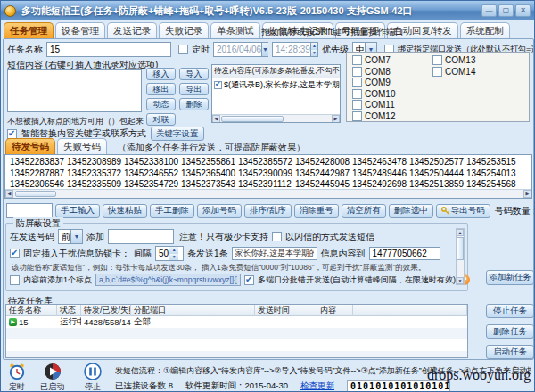  I want to click on interval-spinner: 50, so click(169, 253).